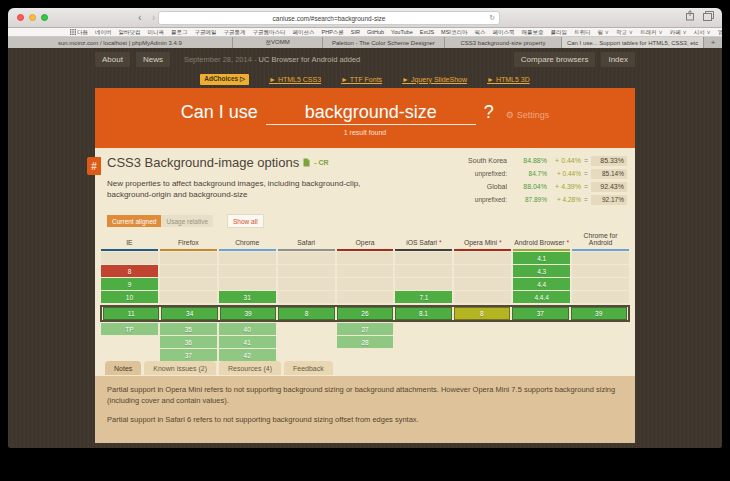 Image resolution: width=730 pixels, height=481 pixels. What do you see at coordinates (130, 329) in the screenshot?
I see `support-cell: TP` at bounding box center [130, 329].